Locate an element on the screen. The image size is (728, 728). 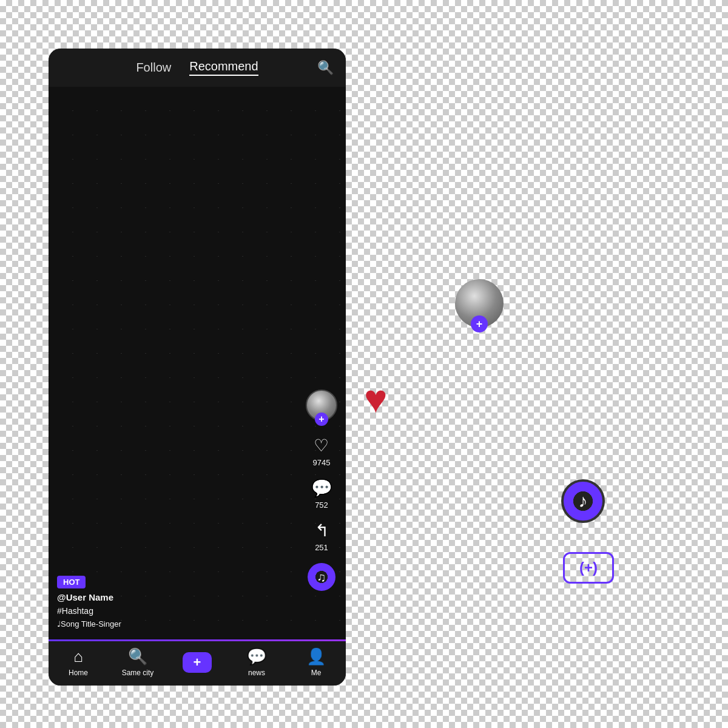
song-info: ♩Song Title-Singer is located at coordinates (89, 624).